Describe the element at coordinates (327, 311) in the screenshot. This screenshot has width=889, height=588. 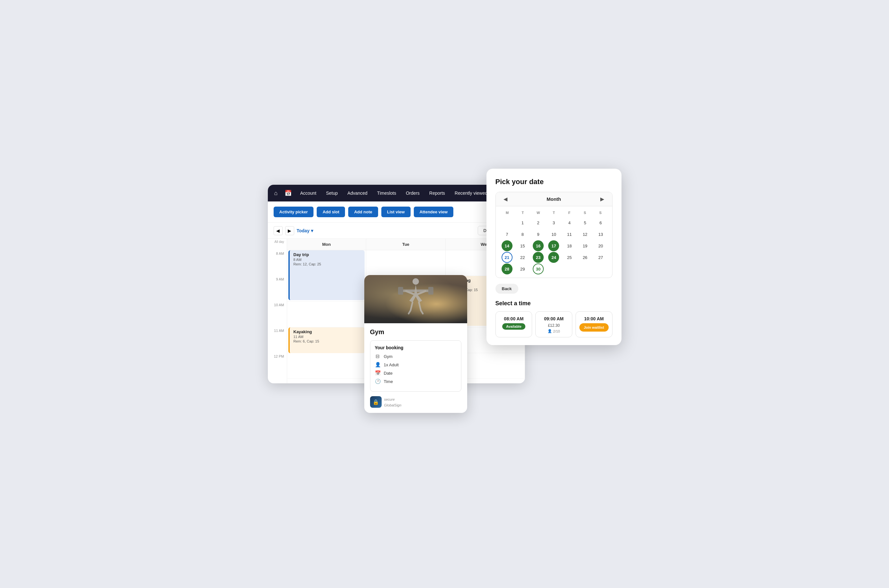
I see `day-col-mon: Mon Day trip 8 AM Rem: 12, Cap: 25` at that location.